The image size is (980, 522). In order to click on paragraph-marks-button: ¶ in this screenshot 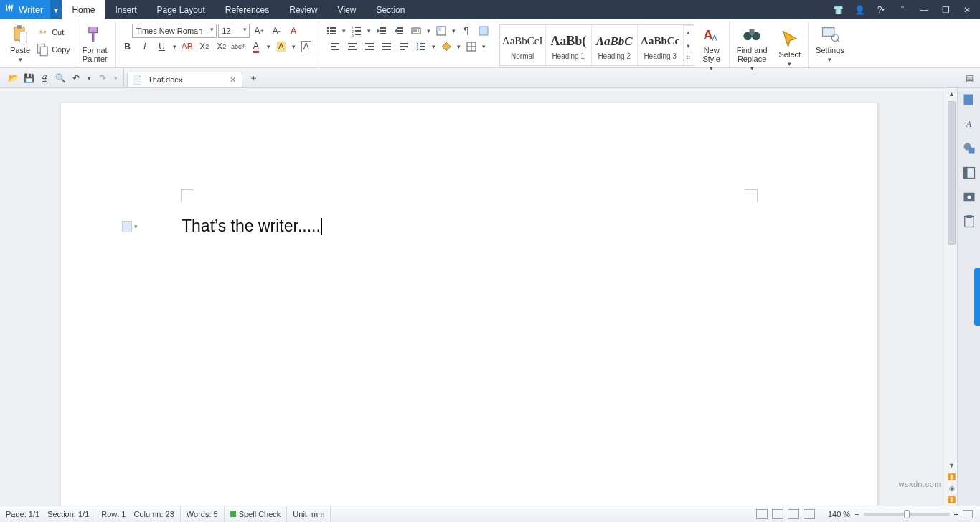, I will do `click(466, 31)`.